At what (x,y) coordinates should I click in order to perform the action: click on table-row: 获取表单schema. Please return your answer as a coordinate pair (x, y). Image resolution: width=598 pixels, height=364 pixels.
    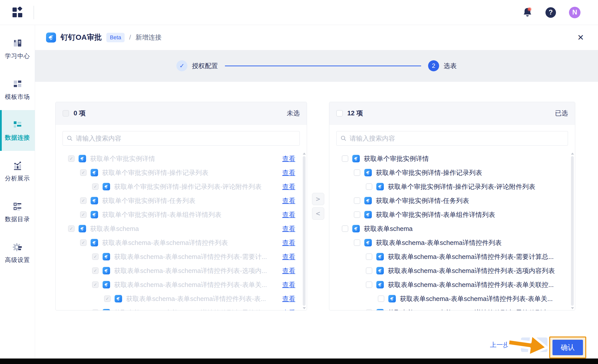
    Looking at the image, I should click on (452, 229).